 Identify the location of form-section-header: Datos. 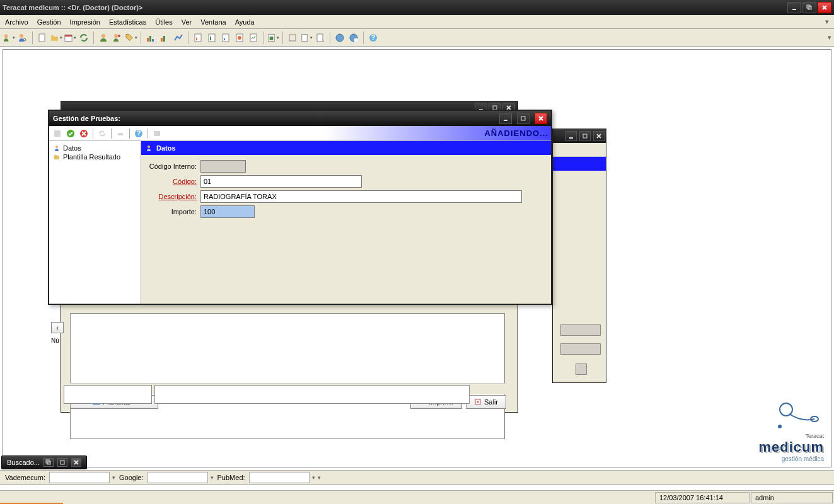
(346, 148).